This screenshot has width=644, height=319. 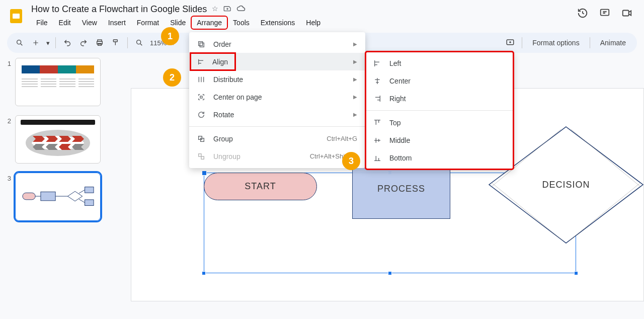 I want to click on star-icon: ☆, so click(x=215, y=9).